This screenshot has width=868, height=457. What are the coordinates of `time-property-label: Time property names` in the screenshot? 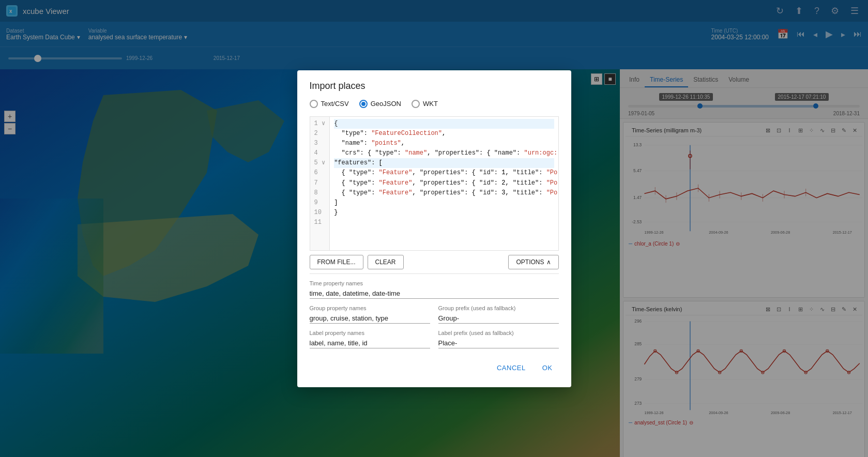 It's located at (434, 283).